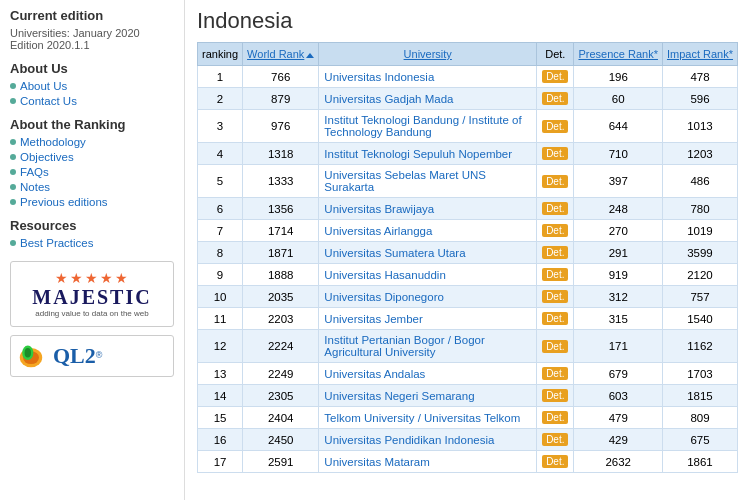 This screenshot has width=750, height=500. I want to click on cell-presence: 603, so click(618, 396).